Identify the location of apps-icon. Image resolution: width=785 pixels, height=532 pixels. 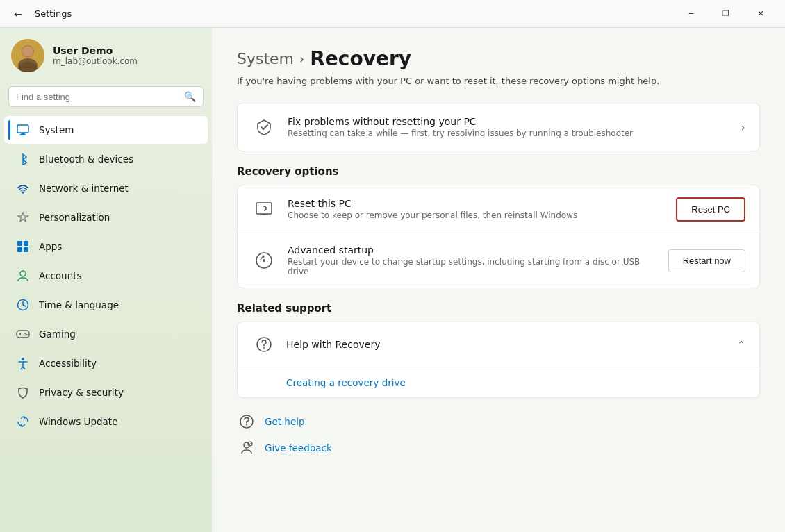
(23, 247).